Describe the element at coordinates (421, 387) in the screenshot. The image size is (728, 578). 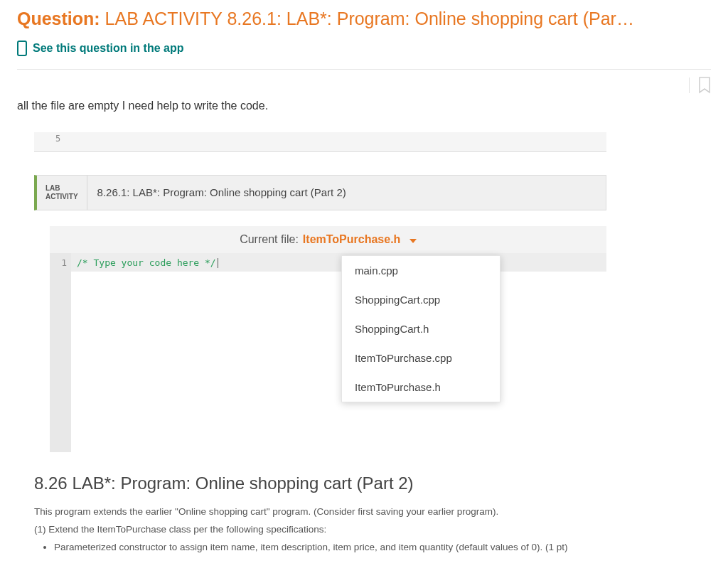
I see `dropdown-item: ItemToPurchase.h` at that location.